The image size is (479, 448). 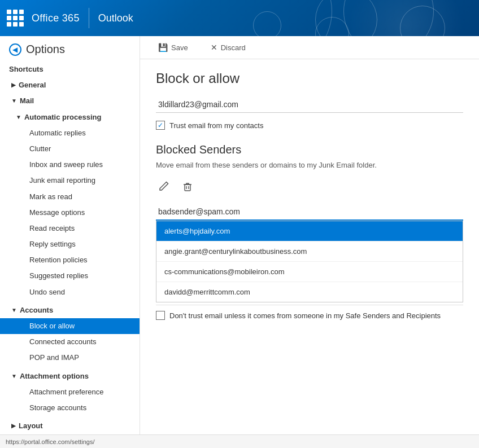 I want to click on trust-checkbox-row: ✓ Trust email from my contacts, so click(x=310, y=125).